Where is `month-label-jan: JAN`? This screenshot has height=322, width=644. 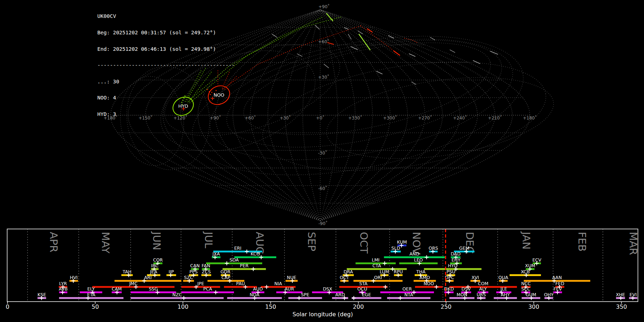 month-label-jan: JAN is located at coordinates (526, 240).